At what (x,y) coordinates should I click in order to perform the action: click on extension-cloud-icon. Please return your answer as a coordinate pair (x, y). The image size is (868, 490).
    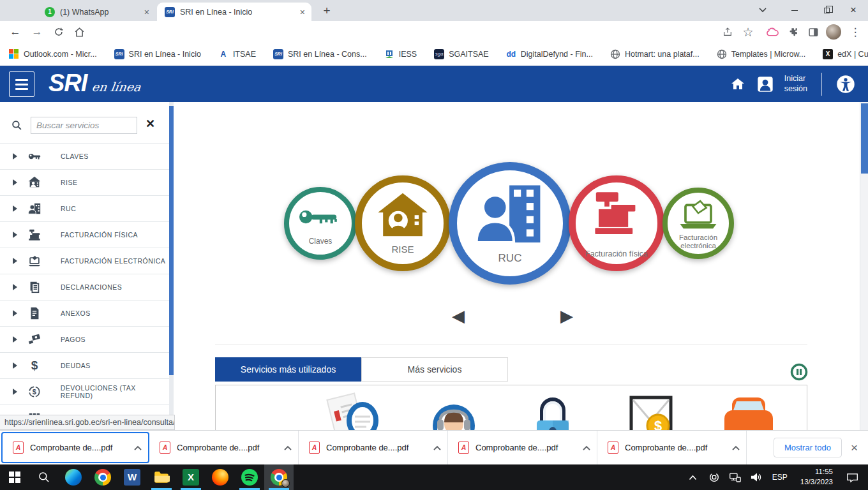
    Looking at the image, I should click on (772, 32).